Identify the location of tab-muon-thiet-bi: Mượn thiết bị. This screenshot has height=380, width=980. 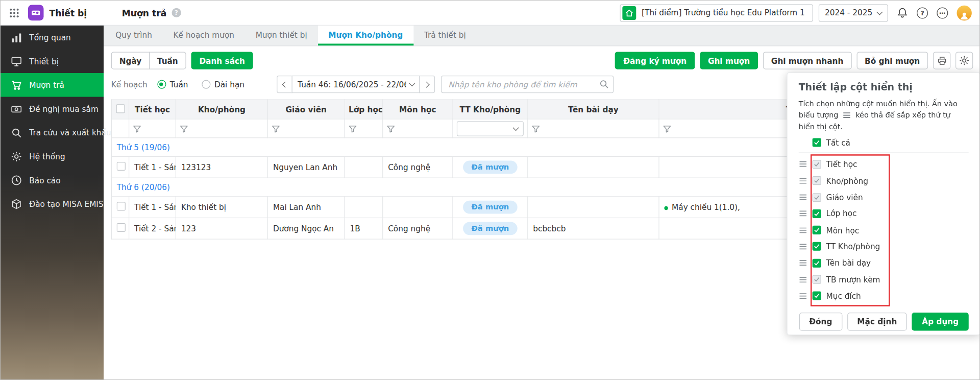
(282, 36).